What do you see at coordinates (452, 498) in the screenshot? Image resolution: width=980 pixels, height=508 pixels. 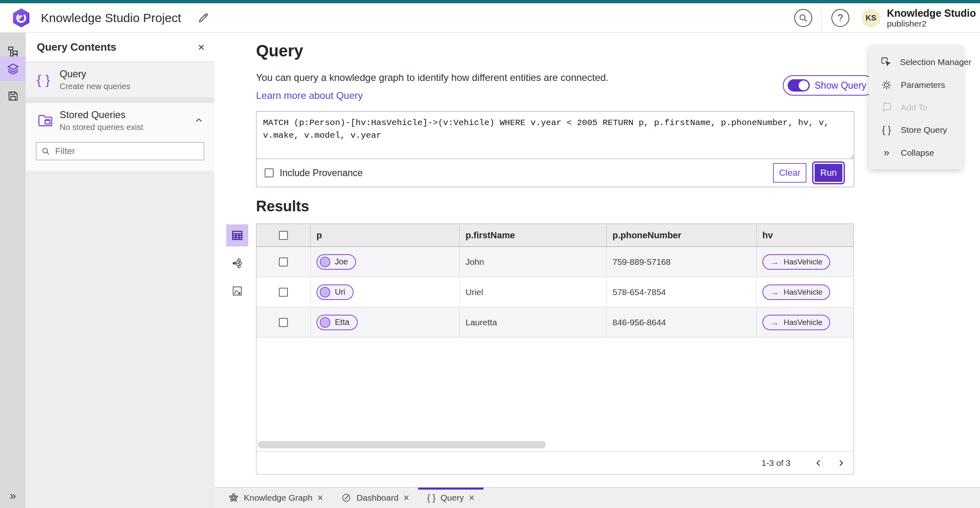 I see `tab-label: Query` at bounding box center [452, 498].